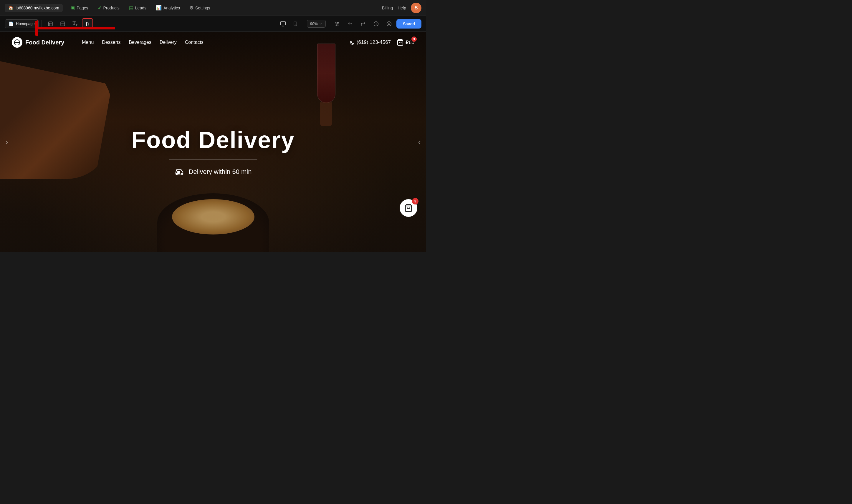 The width and height of the screenshot is (852, 504). What do you see at coordinates (283, 24) in the screenshot?
I see `desktop-view-button` at bounding box center [283, 24].